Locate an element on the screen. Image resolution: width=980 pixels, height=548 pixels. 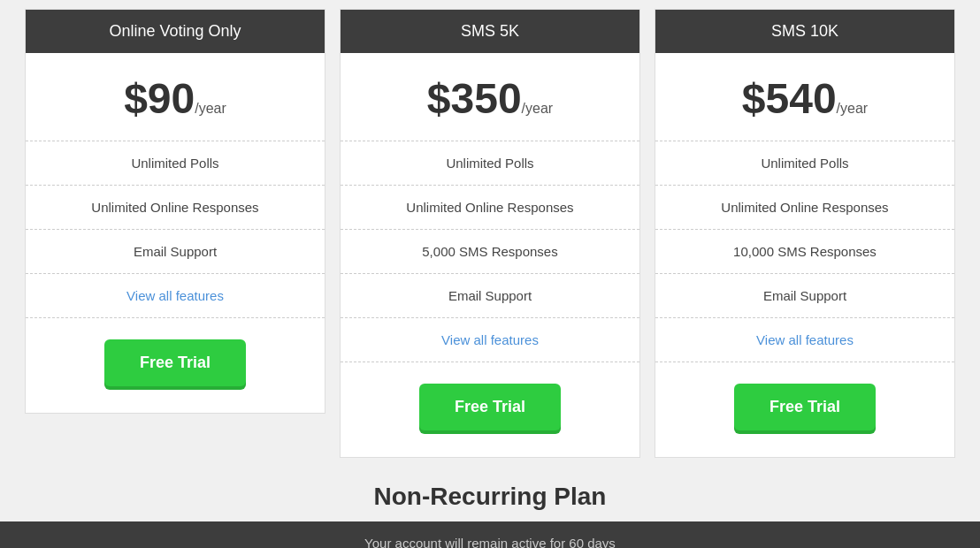
plan-feature-sms-10k-3: Email Support is located at coordinates (805, 296).